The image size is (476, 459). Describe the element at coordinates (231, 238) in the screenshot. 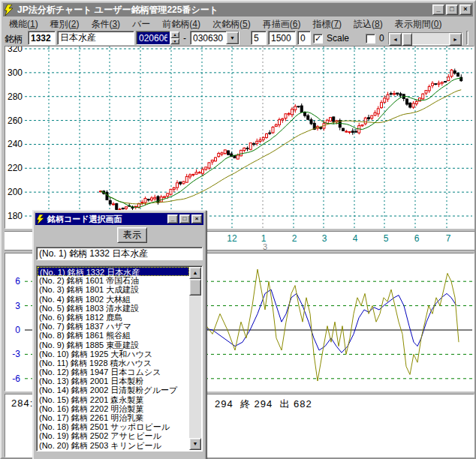

I see `month-tick-label: 12` at that location.